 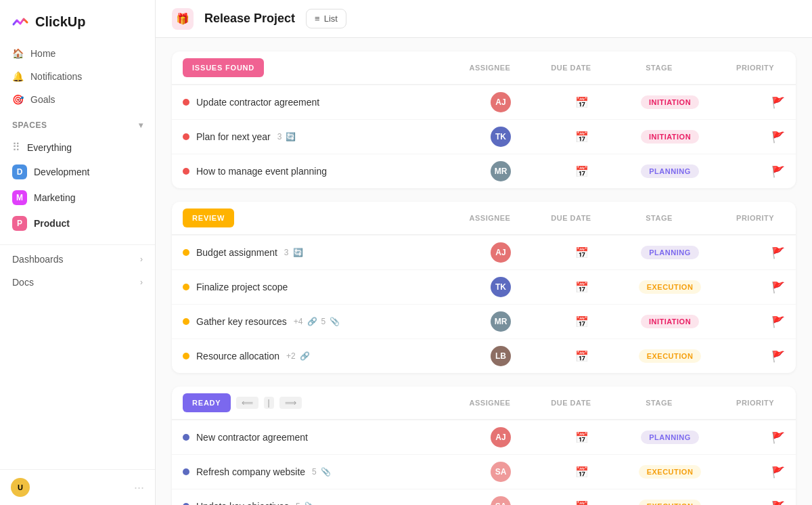 I want to click on nav-dashboards: Dashboards ›, so click(x=77, y=259).